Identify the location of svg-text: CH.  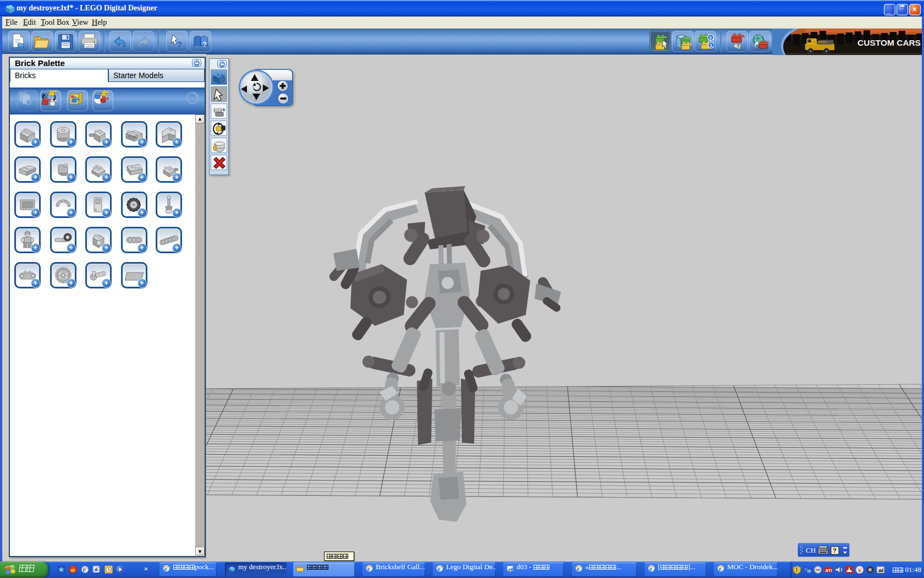
(811, 550).